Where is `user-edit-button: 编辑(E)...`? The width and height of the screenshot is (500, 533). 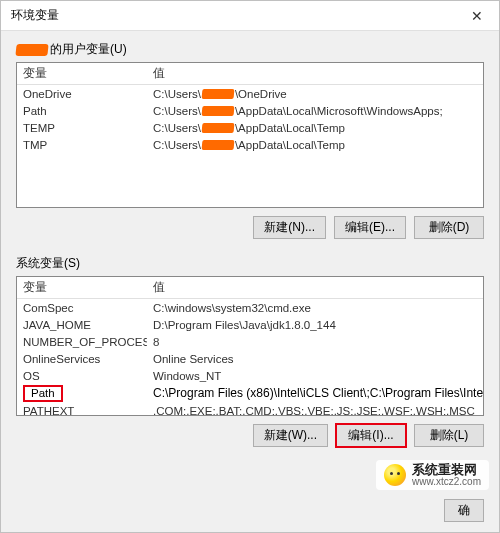
user-edit-button: 编辑(E)... is located at coordinates (370, 228).